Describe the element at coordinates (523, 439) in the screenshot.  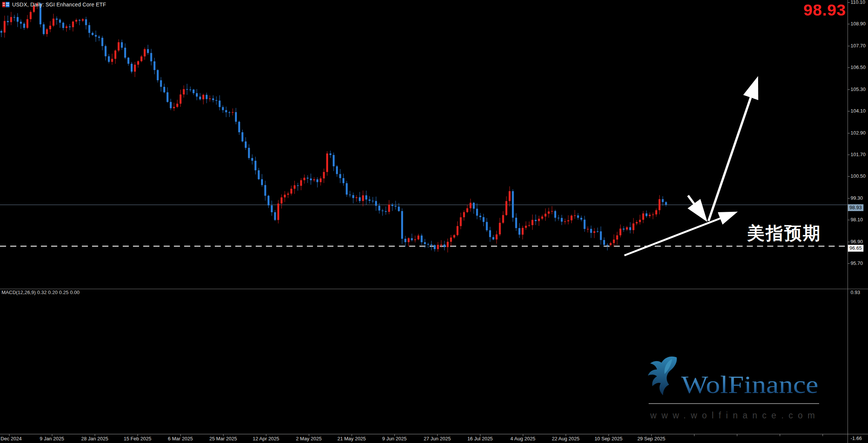
I see `date-axis-label: 4 Aug 2025` at that location.